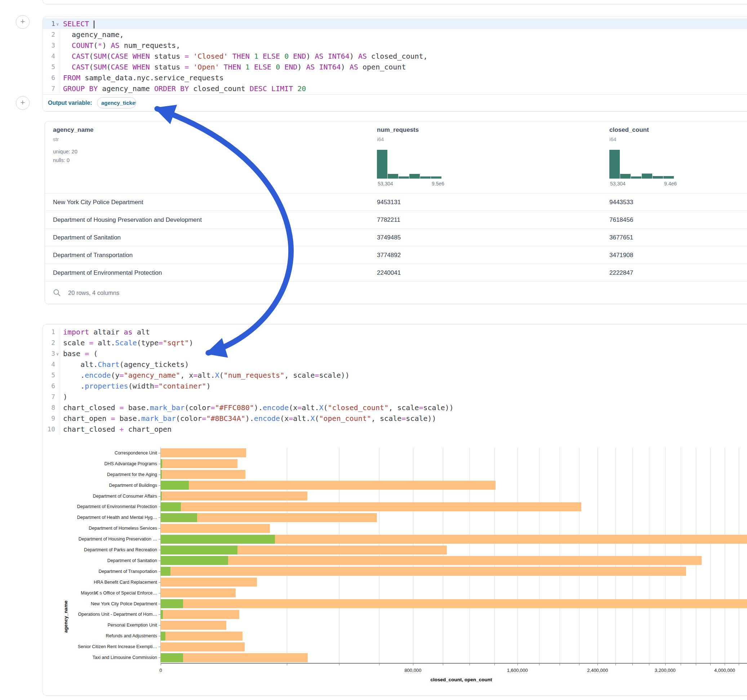 Image resolution: width=747 pixels, height=700 pixels. What do you see at coordinates (107, 517) in the screenshot?
I see `y-axis-label: Department of Health and Mental Hyg…` at bounding box center [107, 517].